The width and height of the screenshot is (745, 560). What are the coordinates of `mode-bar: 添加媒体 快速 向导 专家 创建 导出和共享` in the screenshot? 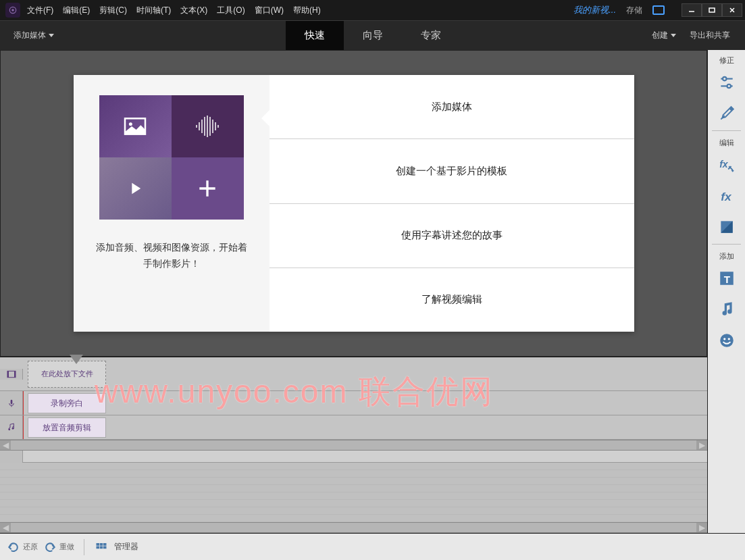 It's located at (373, 35).